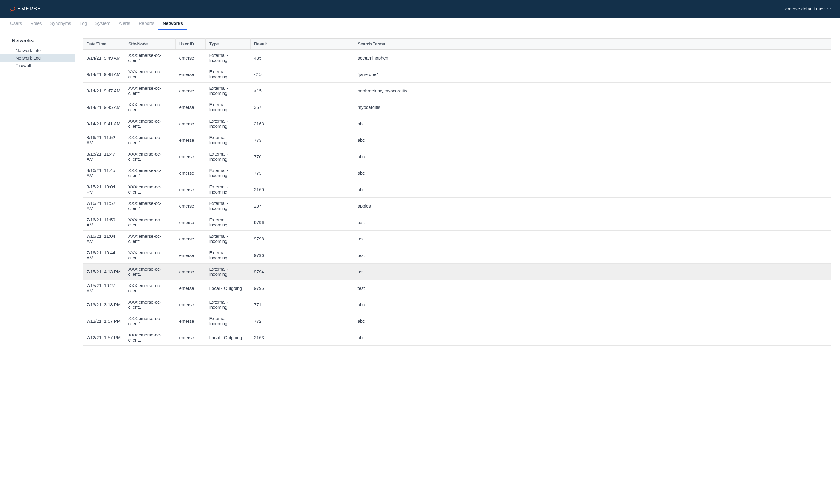  What do you see at coordinates (302, 44) in the screenshot?
I see `col-header-result: Result` at bounding box center [302, 44].